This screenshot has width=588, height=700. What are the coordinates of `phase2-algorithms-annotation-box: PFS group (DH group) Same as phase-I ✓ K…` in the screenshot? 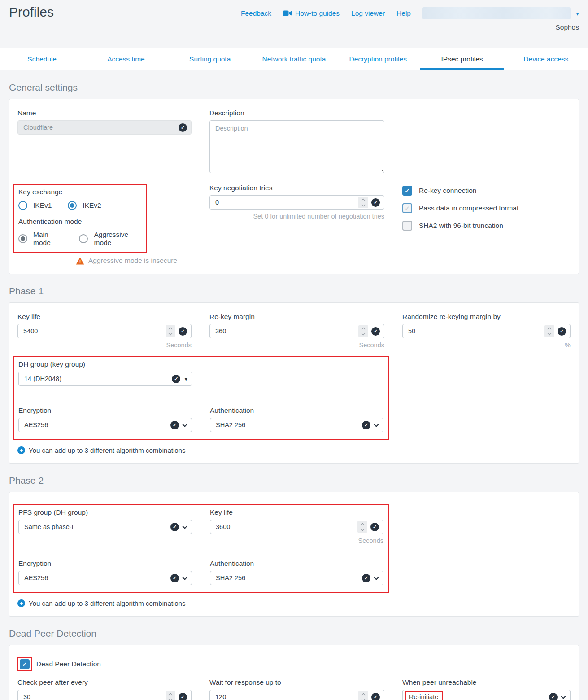 It's located at (201, 548).